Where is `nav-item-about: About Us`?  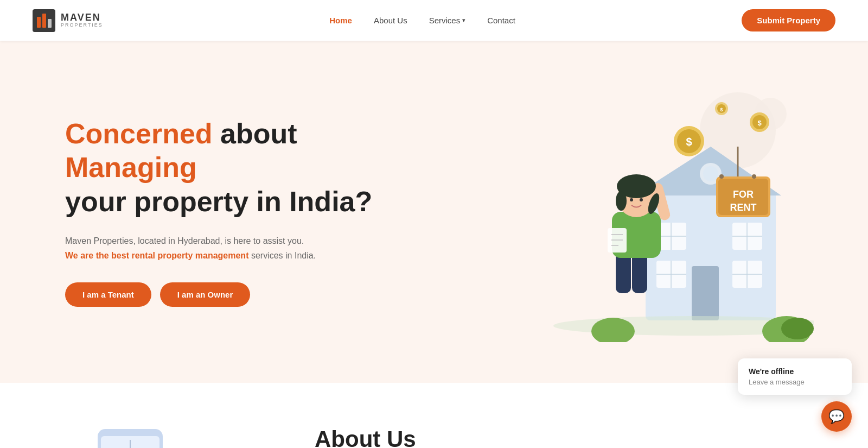
nav-item-about: About Us is located at coordinates (391, 21).